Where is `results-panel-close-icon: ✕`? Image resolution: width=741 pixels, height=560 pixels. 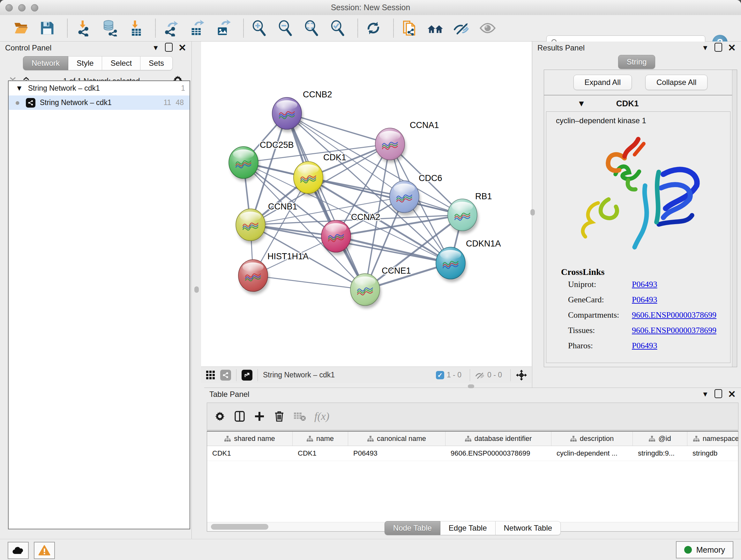
results-panel-close-icon: ✕ is located at coordinates (732, 48).